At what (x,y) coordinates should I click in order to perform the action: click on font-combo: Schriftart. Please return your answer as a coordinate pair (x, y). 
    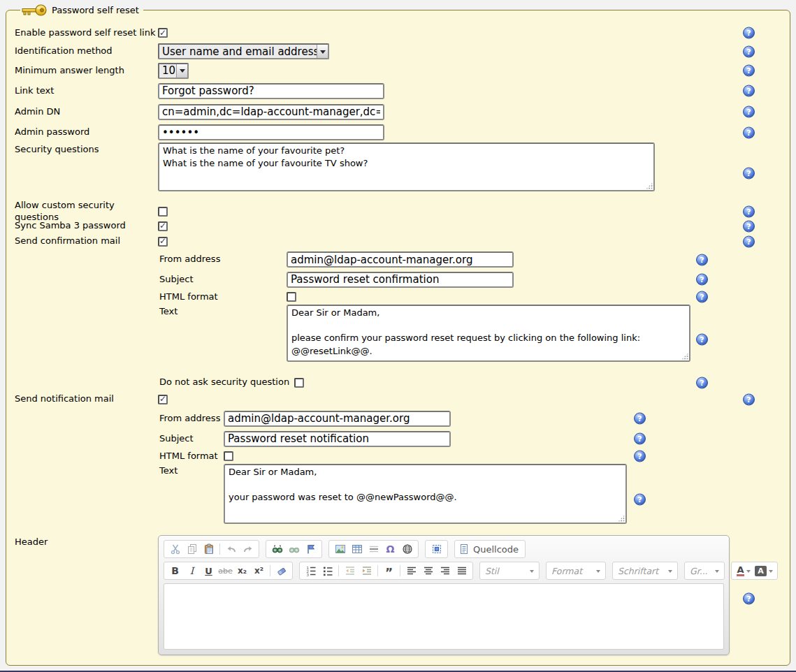
    Looking at the image, I should click on (645, 571).